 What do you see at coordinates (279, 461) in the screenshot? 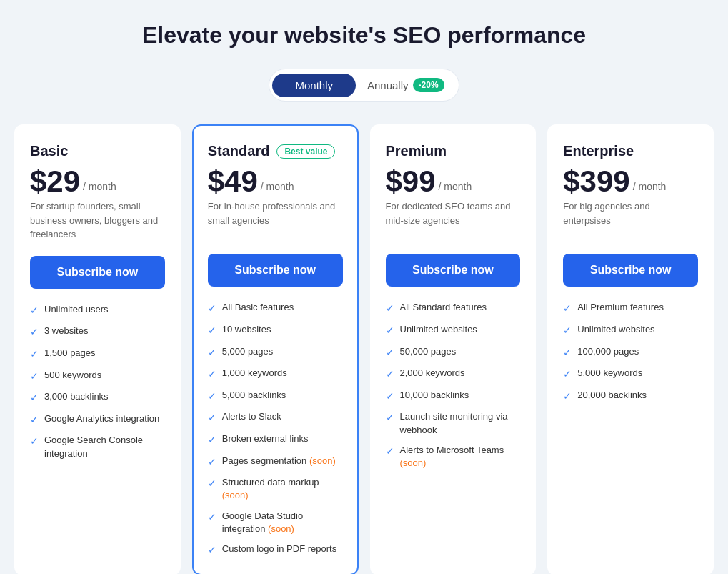
I see `feature-text: Pages segmentation (soon)` at bounding box center [279, 461].